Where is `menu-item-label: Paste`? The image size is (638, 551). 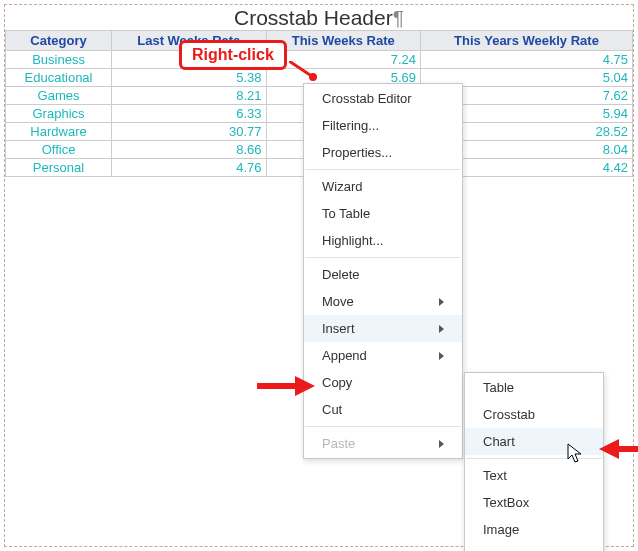 menu-item-label: Paste is located at coordinates (338, 444).